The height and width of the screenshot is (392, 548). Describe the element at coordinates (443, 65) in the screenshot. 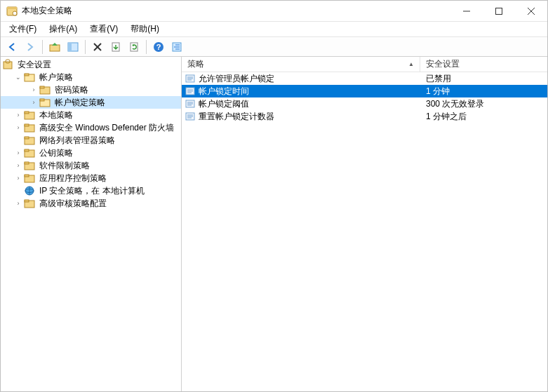

I see `column-header-value-label: 安全设置` at that location.